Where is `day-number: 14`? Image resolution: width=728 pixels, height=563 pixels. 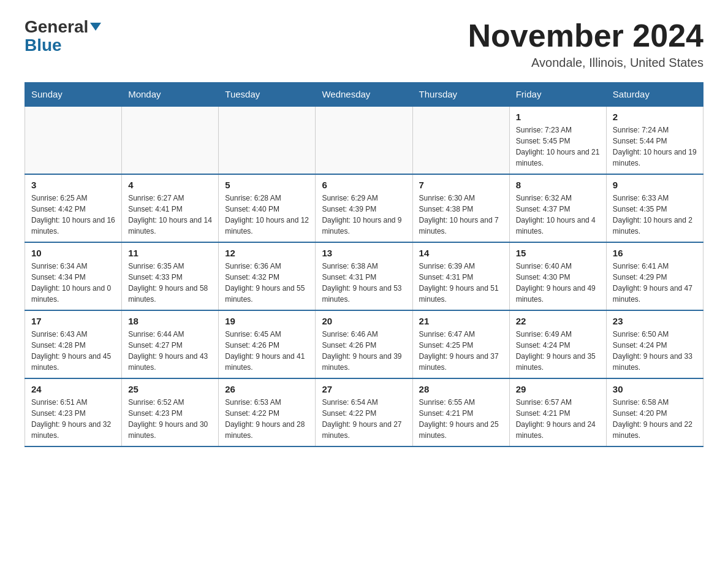
day-number: 14 is located at coordinates (461, 253).